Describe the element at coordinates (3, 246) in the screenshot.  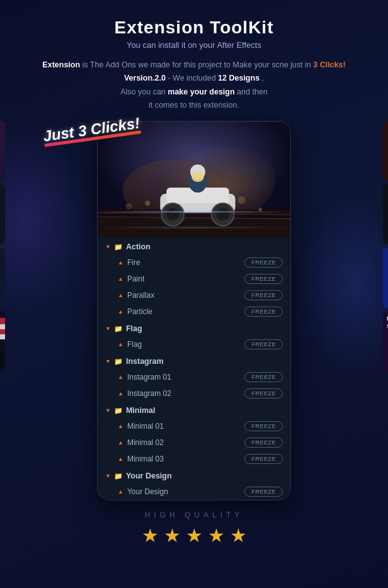
I see `left-thumbnails: FREEZEFRAME CATEGORIES` at that location.